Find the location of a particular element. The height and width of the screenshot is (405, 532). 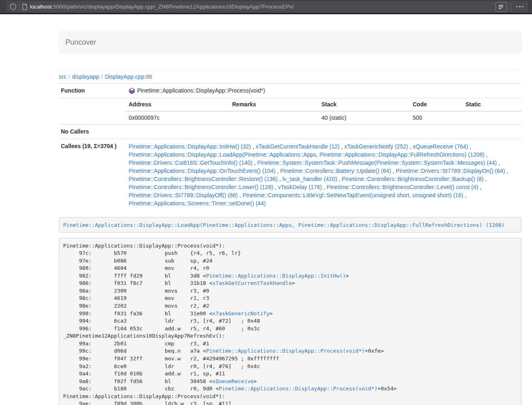

callee-link: lv_task_handler (420) is located at coordinates (310, 179).